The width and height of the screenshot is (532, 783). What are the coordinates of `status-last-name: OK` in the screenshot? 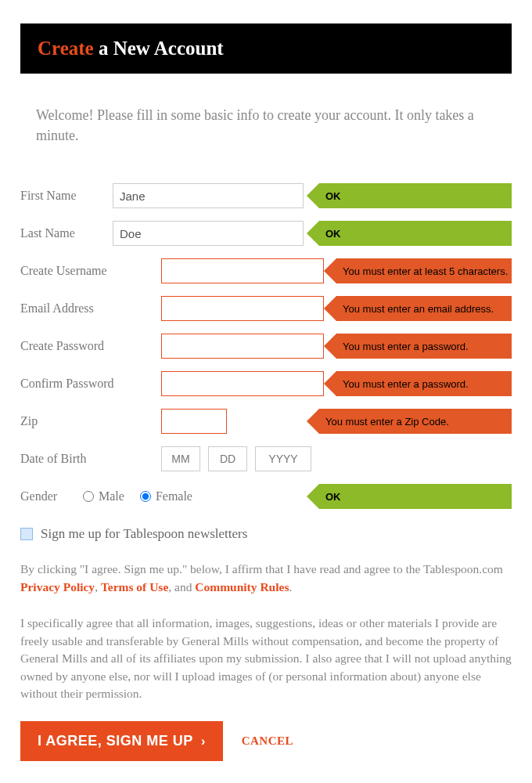 It's located at (409, 233).